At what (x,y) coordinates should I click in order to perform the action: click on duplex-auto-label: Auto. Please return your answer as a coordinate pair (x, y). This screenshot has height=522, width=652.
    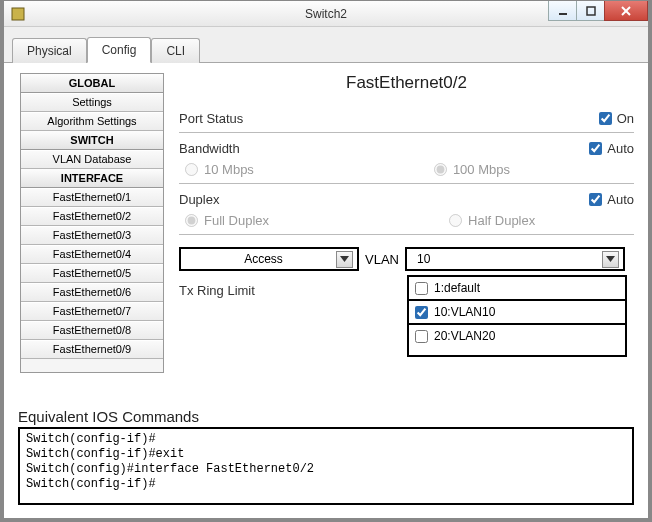
    Looking at the image, I should click on (620, 200).